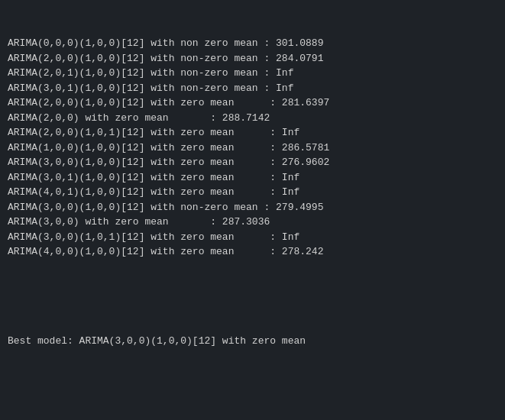 This screenshot has height=420, width=505. Describe the element at coordinates (252, 133) in the screenshot. I see `arima-result-row: ARIMA(2,0,0)(1,0,1)[12] with zero mean :…` at that location.